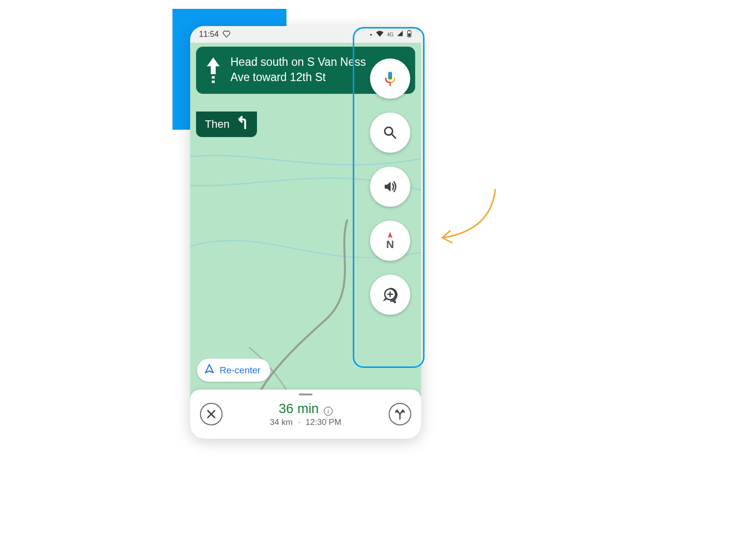 This screenshot has height=560, width=737. Describe the element at coordinates (400, 414) in the screenshot. I see `alternate-routes-button` at that location.